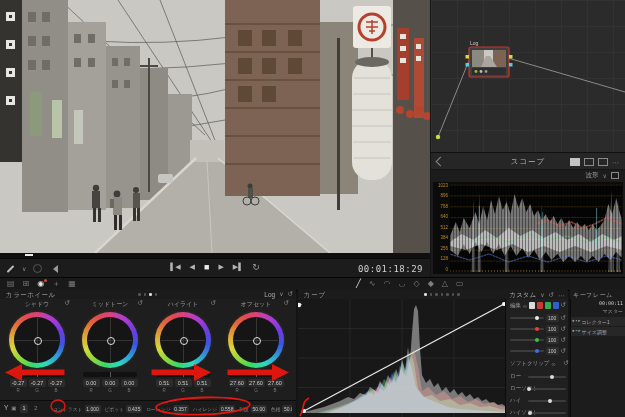 This screenshot has width=625, height=417. Describe the element at coordinates (183, 340) in the screenshot. I see `highlight-color-wheel` at that location.